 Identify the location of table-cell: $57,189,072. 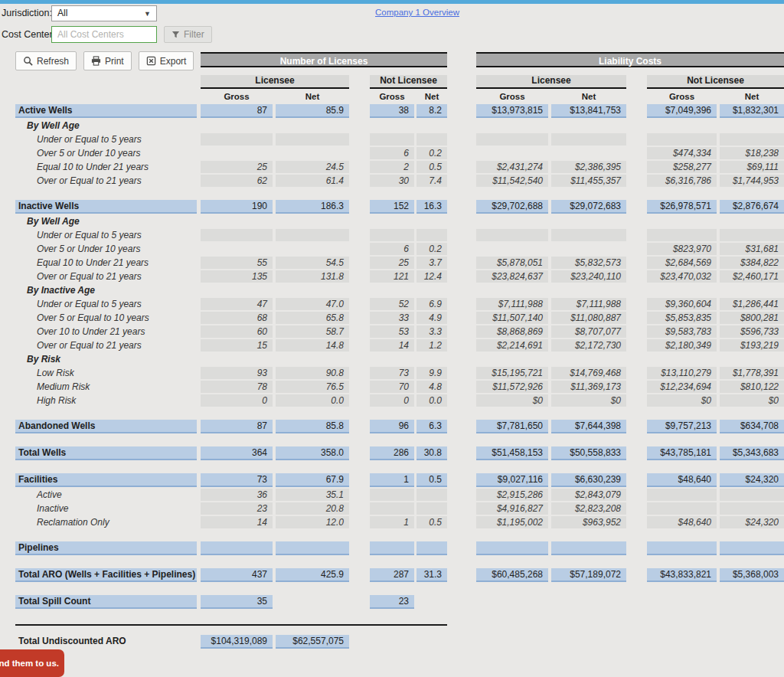
(589, 575).